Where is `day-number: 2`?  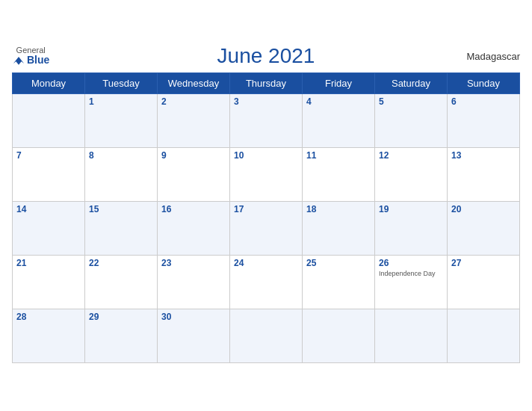
day-number: 2 is located at coordinates (194, 102).